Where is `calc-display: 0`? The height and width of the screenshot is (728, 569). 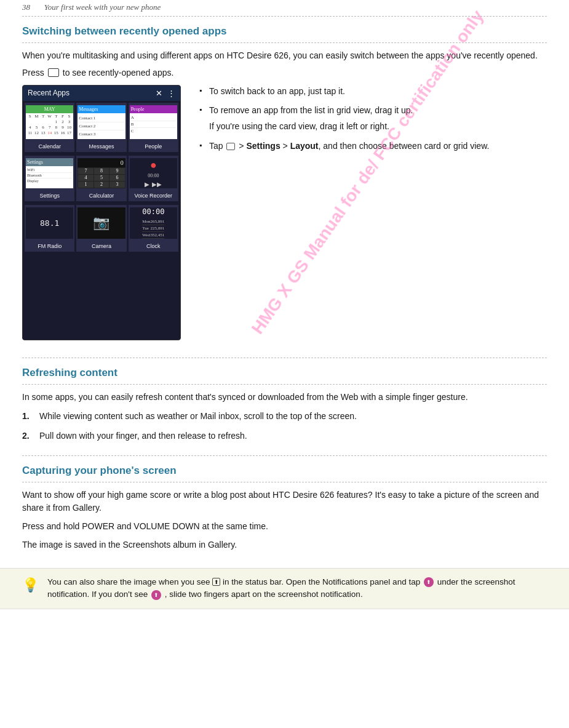
calc-display: 0 is located at coordinates (101, 162).